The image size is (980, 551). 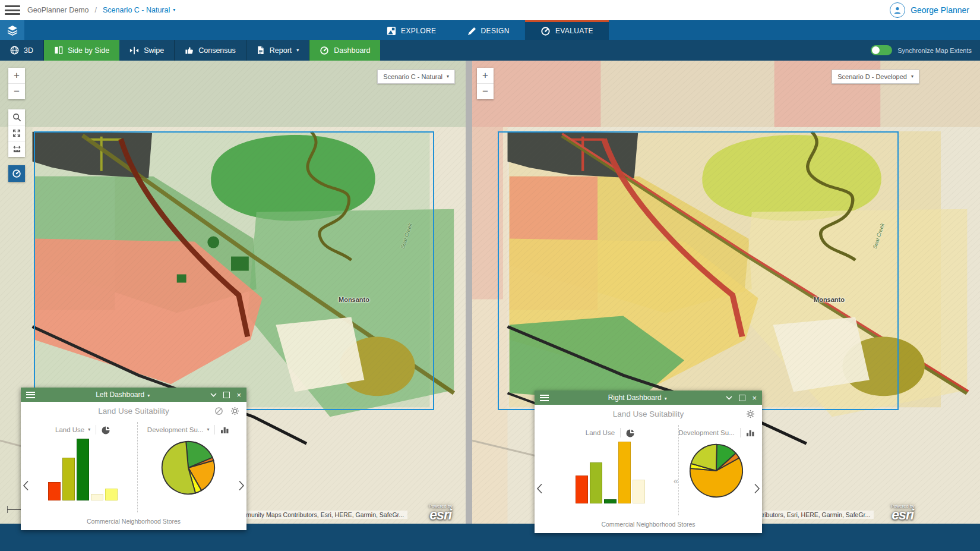 I want to click on left-zoom-controls: + −, so click(x=17, y=83).